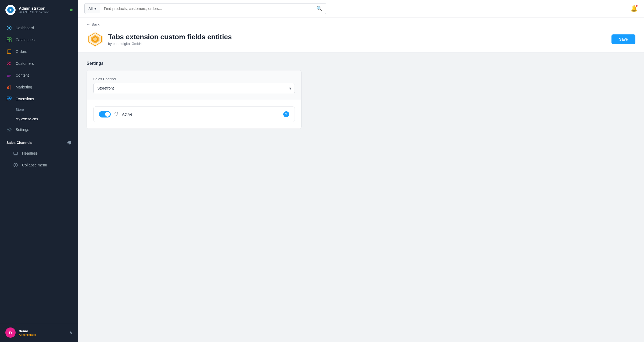 This screenshot has height=342, width=644. Describe the element at coordinates (39, 142) in the screenshot. I see `sales-channels-header: Sales Channels ⊕` at that location.